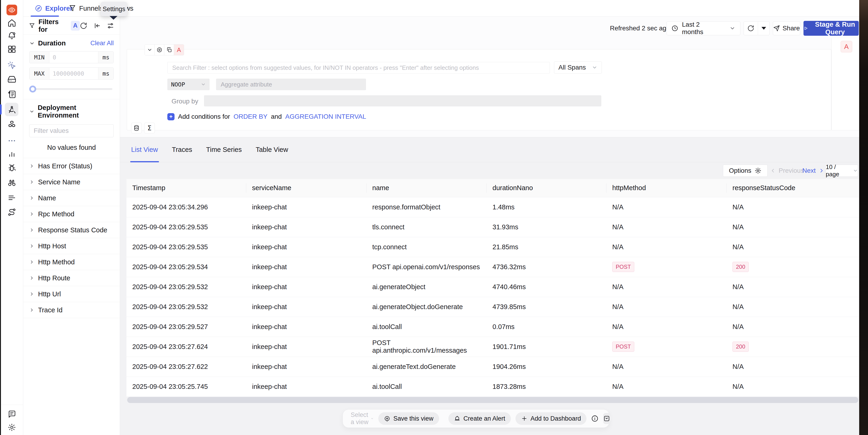 This screenshot has height=435, width=868. Describe the element at coordinates (745, 171) in the screenshot. I see `options-button: Options` at that location.